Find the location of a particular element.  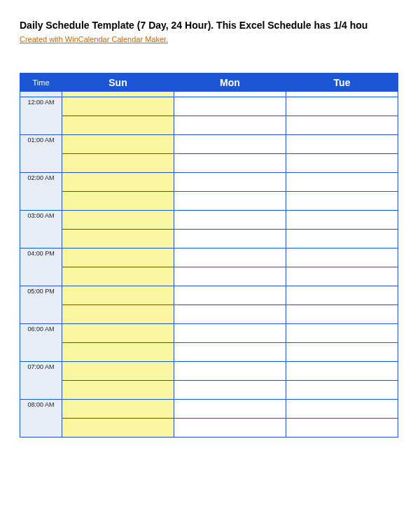

spacer-row is located at coordinates (209, 94).